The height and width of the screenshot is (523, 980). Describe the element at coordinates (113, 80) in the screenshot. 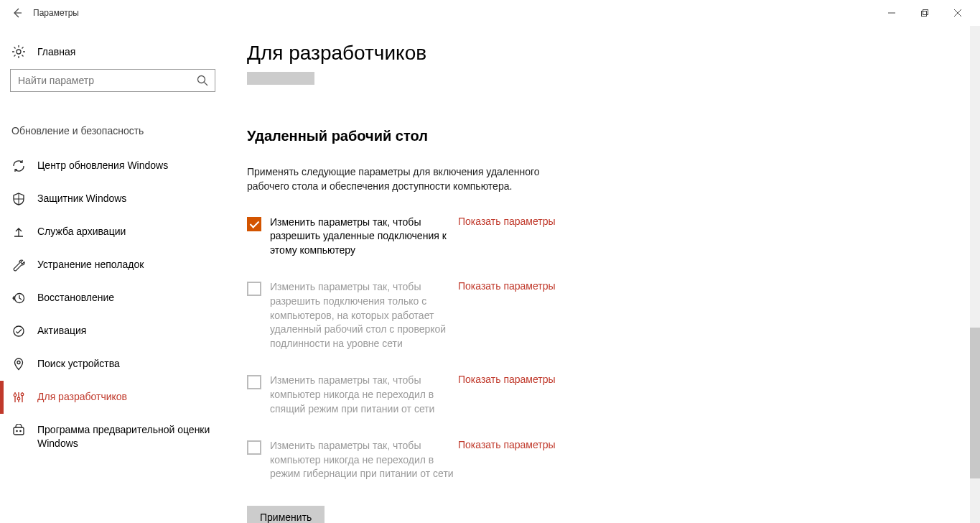

I see `search-box` at that location.